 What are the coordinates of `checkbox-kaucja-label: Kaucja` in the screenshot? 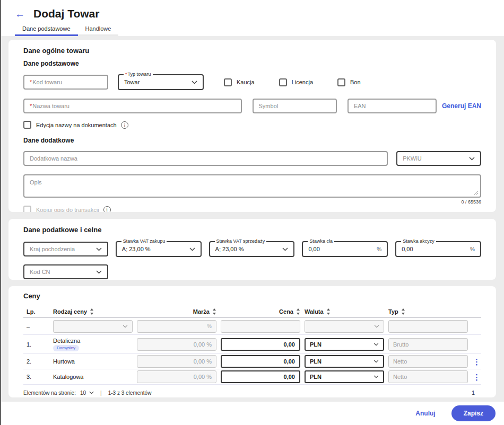 It's located at (246, 82).